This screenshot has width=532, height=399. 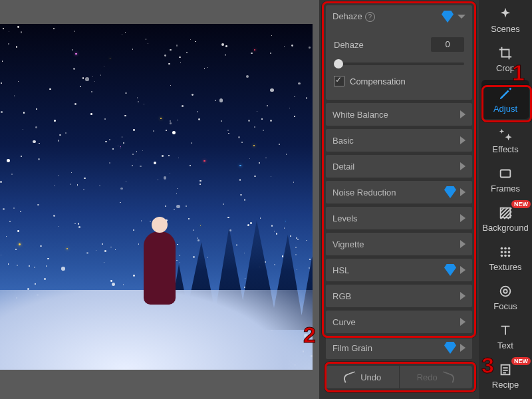 I want to click on tool-label: Text, so click(x=505, y=346).